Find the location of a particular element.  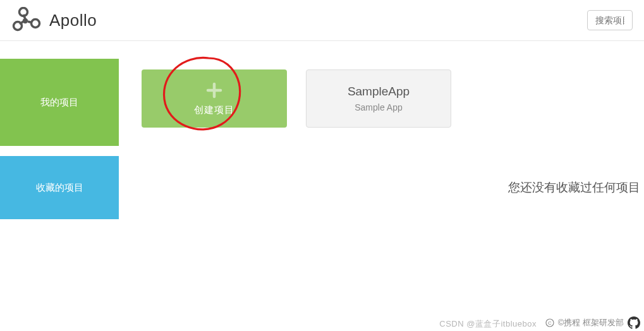

create-project-button: 创建项目 is located at coordinates (214, 99).